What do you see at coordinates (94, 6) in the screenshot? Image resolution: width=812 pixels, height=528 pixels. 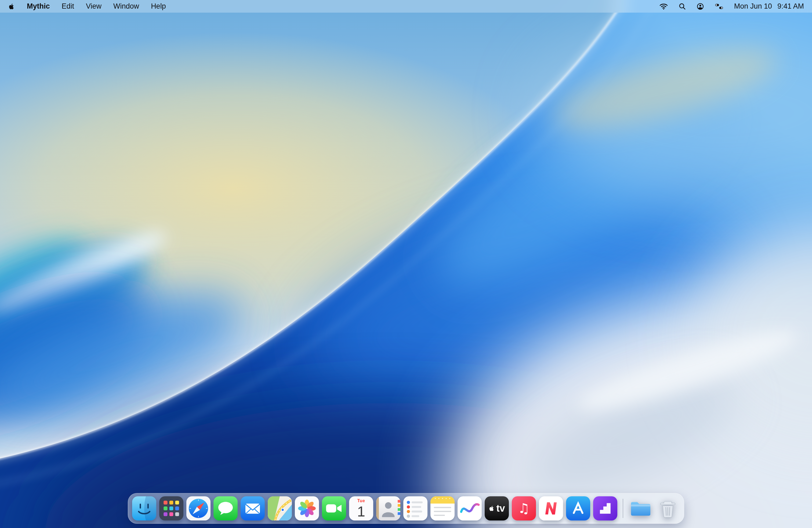 I see `menu-view: View` at bounding box center [94, 6].